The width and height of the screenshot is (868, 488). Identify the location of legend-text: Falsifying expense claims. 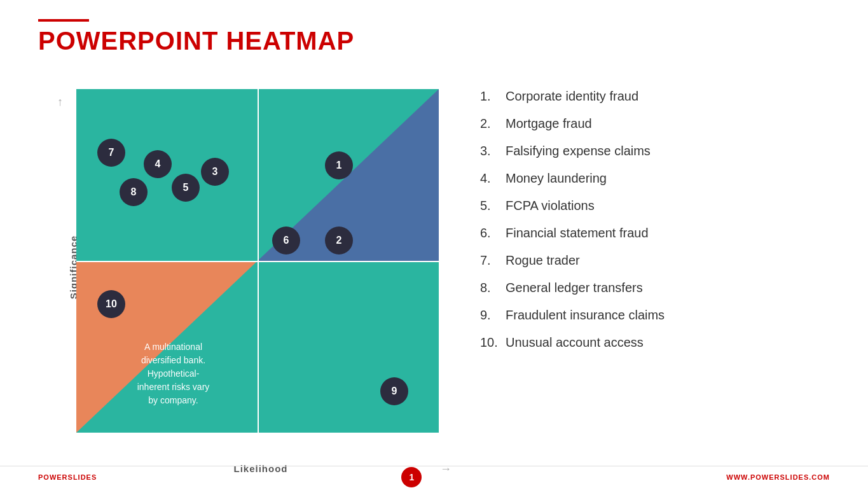
(578, 151).